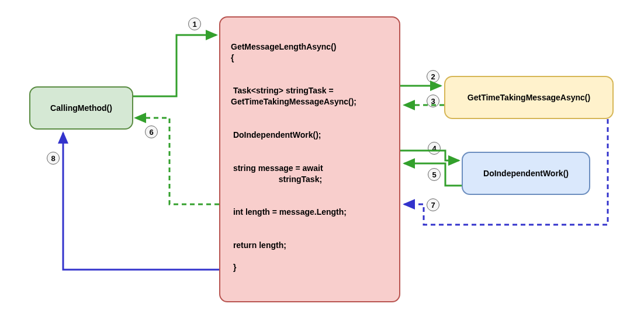  Describe the element at coordinates (234, 267) in the screenshot. I see `code-line: }` at that location.